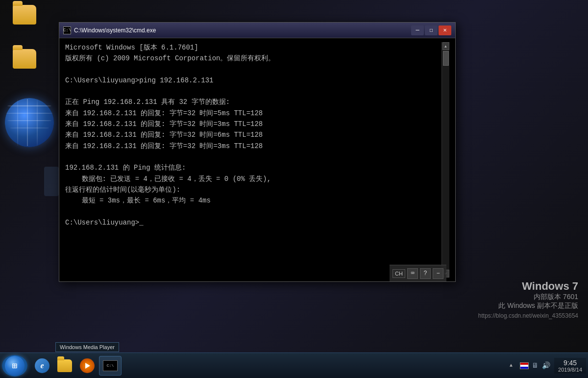  I want to click on explorer-app-icon, so click(65, 366).